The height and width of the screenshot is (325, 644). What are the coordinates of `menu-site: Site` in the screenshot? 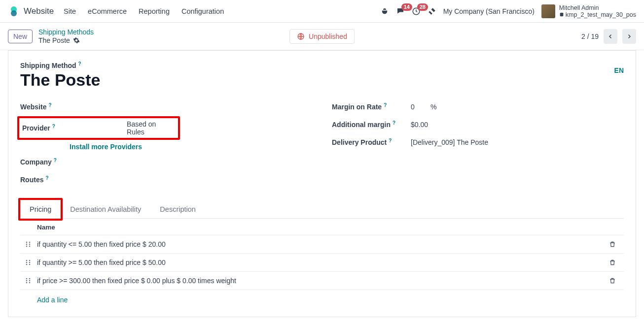 It's located at (70, 11).